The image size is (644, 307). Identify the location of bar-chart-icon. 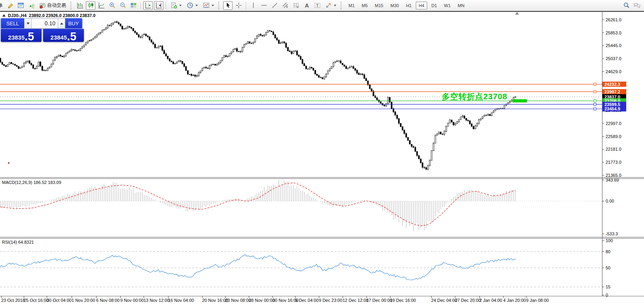
(80, 6).